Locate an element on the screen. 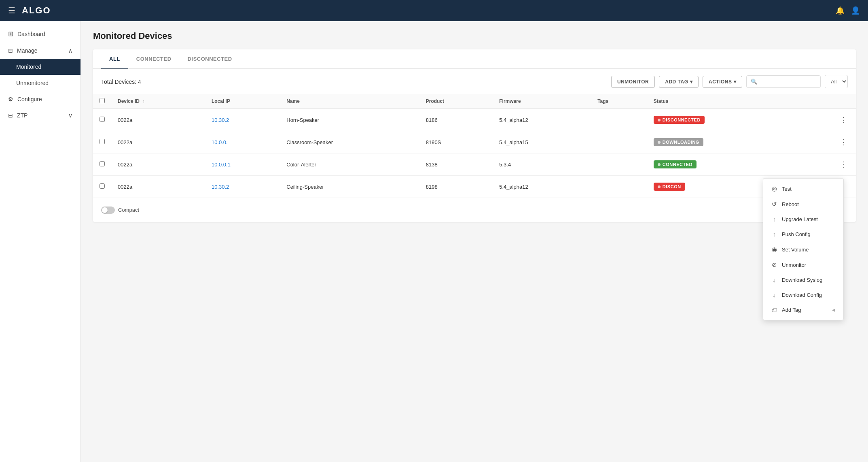 This screenshot has height=462, width=868. row4-checkbox is located at coordinates (102, 186).